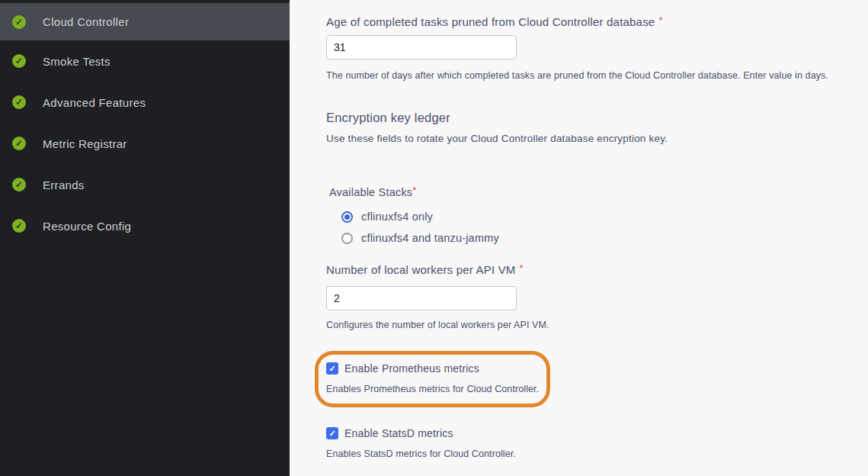 Image resolution: width=868 pixels, height=476 pixels. I want to click on sidebar-item-metric-registrar: ✓ Metric Registrar, so click(145, 143).